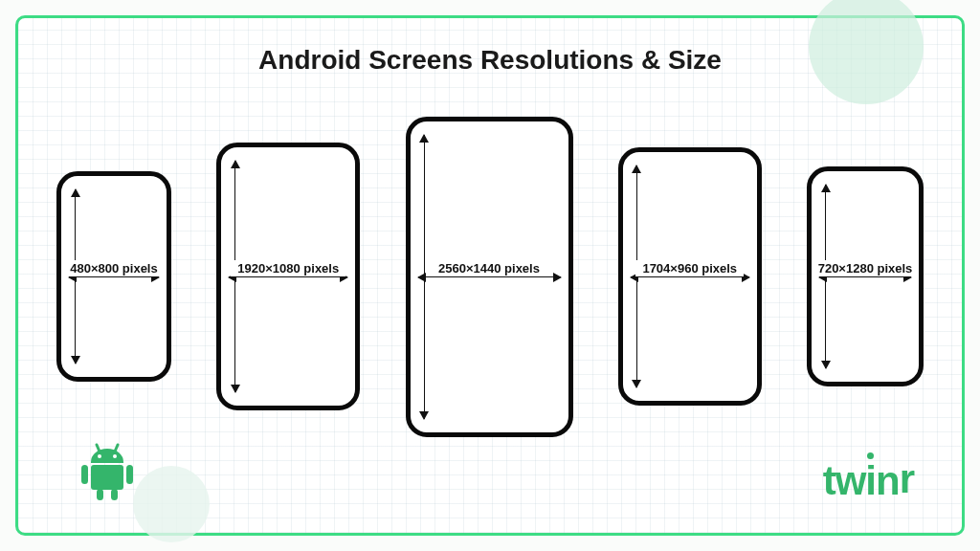 The width and height of the screenshot is (980, 551). What do you see at coordinates (869, 481) in the screenshot?
I see `twinr-logo: twinr` at bounding box center [869, 481].